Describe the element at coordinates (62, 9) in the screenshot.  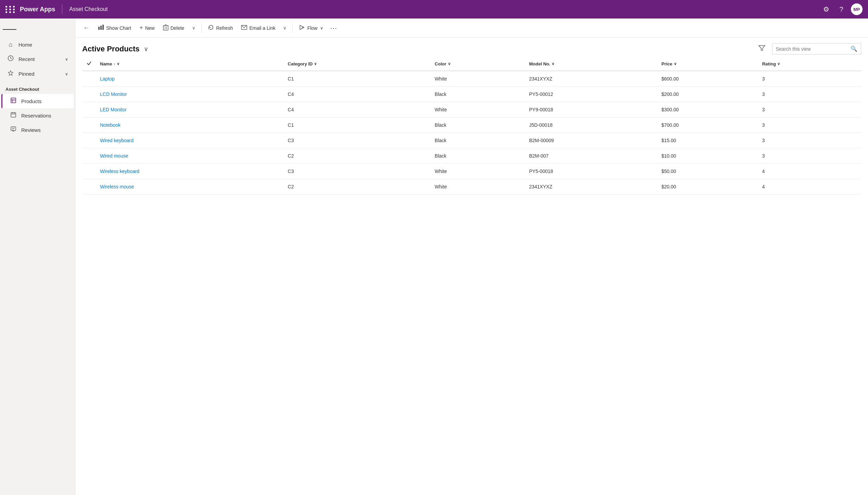
I see `top-bar-divider` at that location.